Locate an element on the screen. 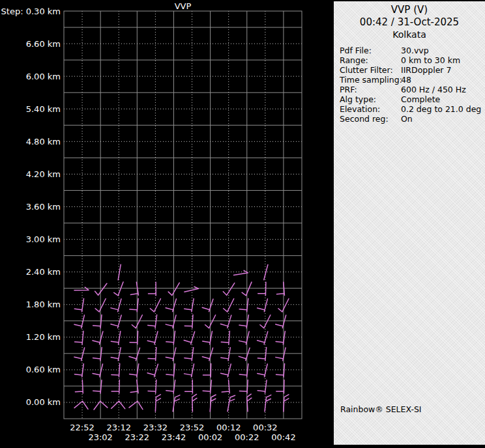  y-axis-label: 0.60 km is located at coordinates (43, 370).